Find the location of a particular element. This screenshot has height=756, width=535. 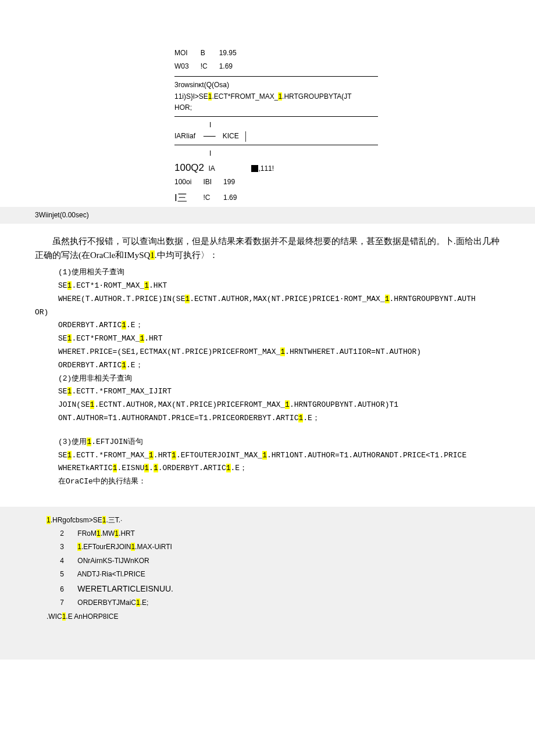

section-title: (1)使用相关子查询 is located at coordinates (268, 273).